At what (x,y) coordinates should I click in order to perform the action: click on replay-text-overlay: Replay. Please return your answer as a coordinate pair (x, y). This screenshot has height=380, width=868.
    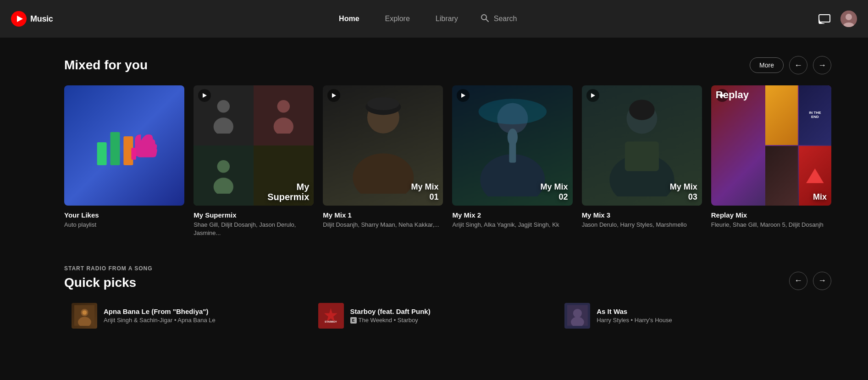
    Looking at the image, I should click on (732, 95).